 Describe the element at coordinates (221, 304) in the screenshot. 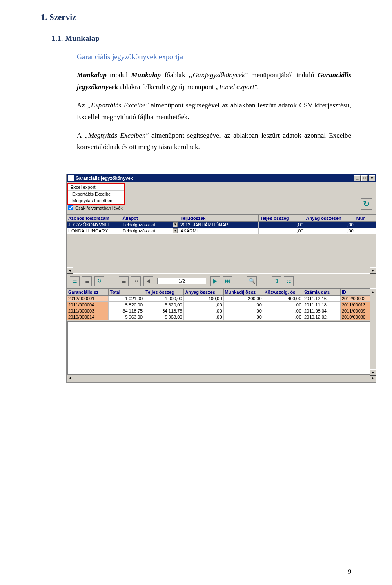

I see `lower-grid: Garanciális sz Totál Teljes összeg Anyag…` at that location.